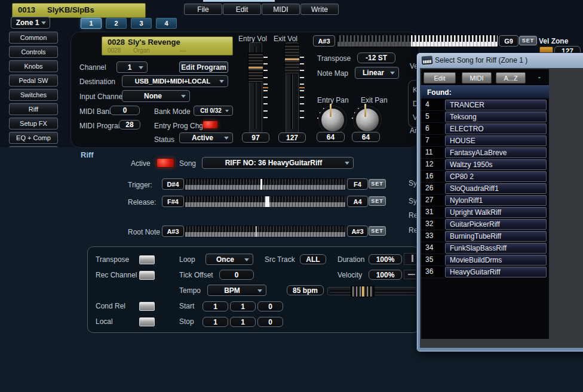 The height and width of the screenshot is (392, 583). I want to click on edit-program-button: Edit Program, so click(204, 67).